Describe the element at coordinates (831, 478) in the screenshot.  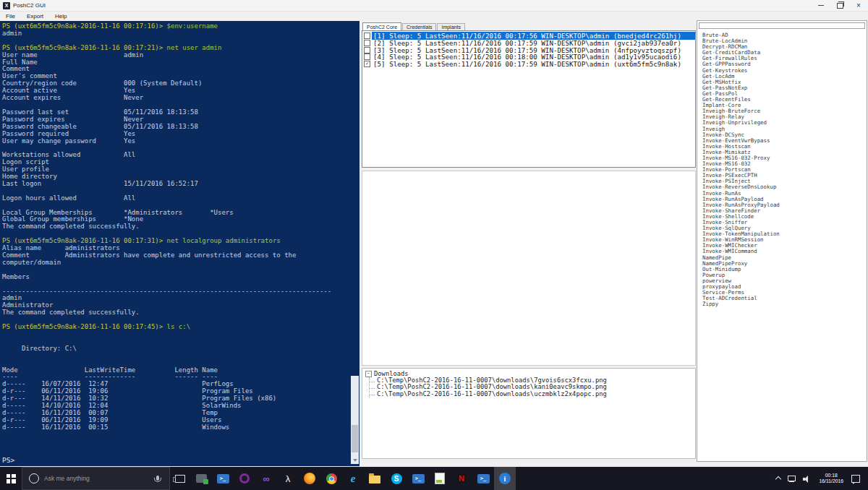
I see `taskbar-clock: 00:18 16/11/2016` at that location.